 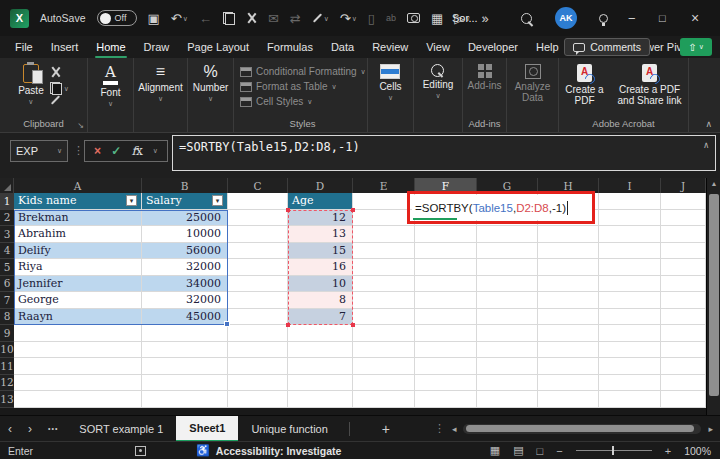 I want to click on next-sheet-icon: ›, so click(x=30, y=429).